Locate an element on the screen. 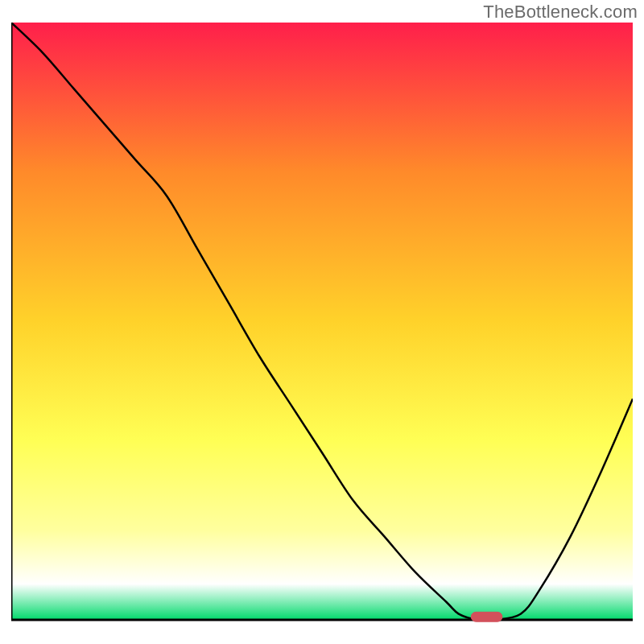  optimal-marker is located at coordinates (486, 617).